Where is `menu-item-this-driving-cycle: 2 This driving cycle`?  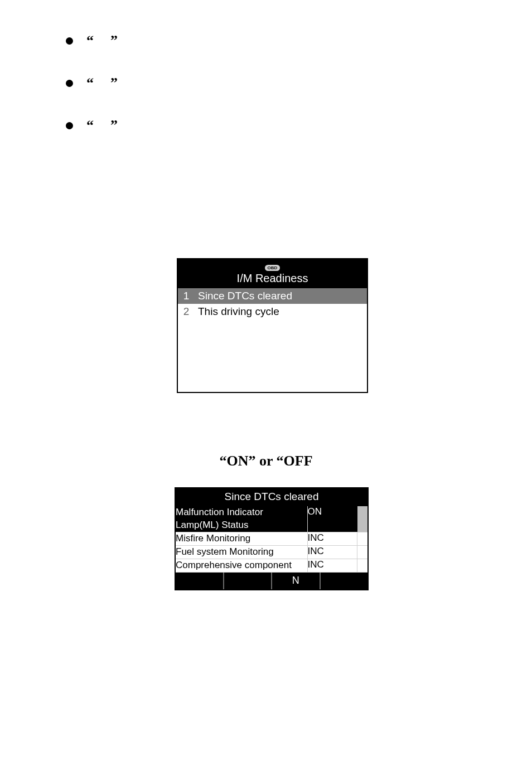
menu-item-this-driving-cycle: 2 This driving cycle is located at coordinates (272, 312).